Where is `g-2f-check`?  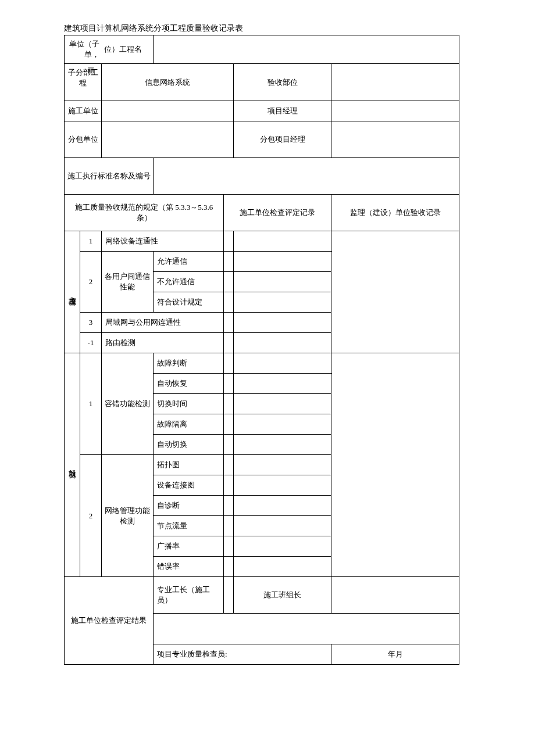
g-2f-check is located at coordinates (229, 567).